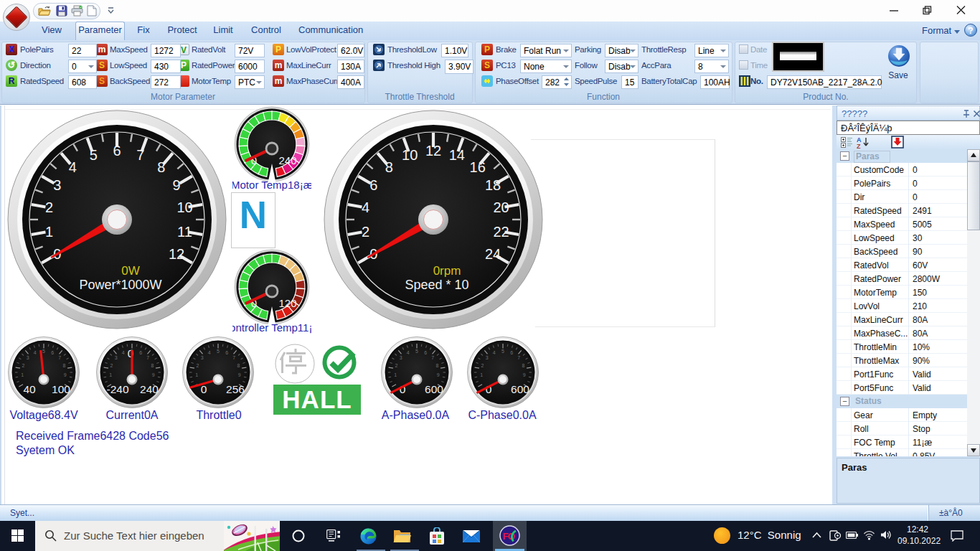  Describe the element at coordinates (501, 232) in the screenshot. I see `svg-text: 22` at that location.